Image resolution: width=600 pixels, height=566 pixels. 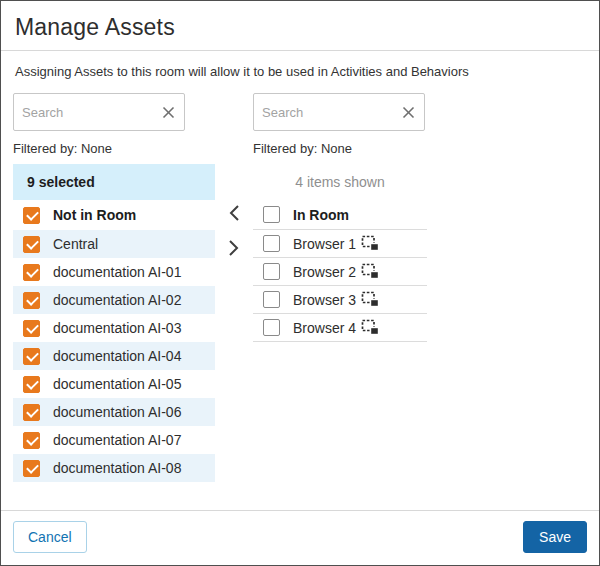 What do you see at coordinates (114, 468) in the screenshot?
I see `not-in-room-row: documentation AI-08` at bounding box center [114, 468].